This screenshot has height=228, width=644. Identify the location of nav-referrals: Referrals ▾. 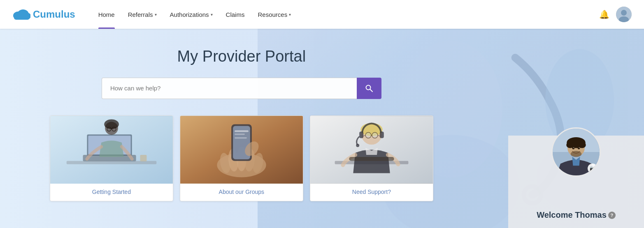
(142, 14).